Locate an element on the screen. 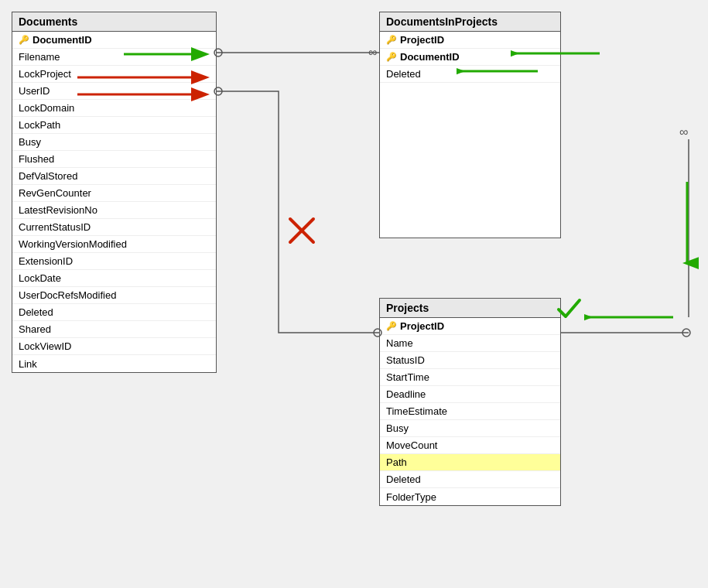 The width and height of the screenshot is (708, 588). table-row: StartTime is located at coordinates (470, 378).